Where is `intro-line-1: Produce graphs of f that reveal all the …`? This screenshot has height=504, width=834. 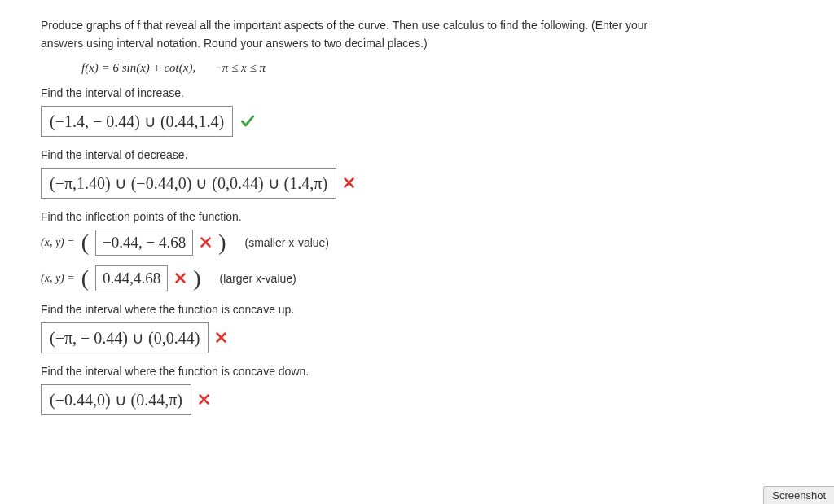
intro-line-1: Produce graphs of f that reveal all the … is located at coordinates (344, 25).